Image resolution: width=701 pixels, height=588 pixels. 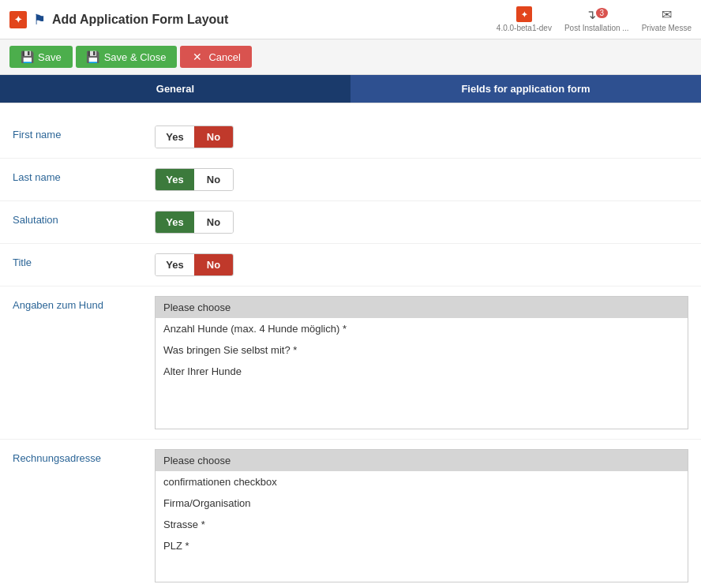 What do you see at coordinates (422, 373) in the screenshot?
I see `angaben-hund-items: Anzahl Hunde (max. 4 Hunde möglich) * Wa…` at bounding box center [422, 373].